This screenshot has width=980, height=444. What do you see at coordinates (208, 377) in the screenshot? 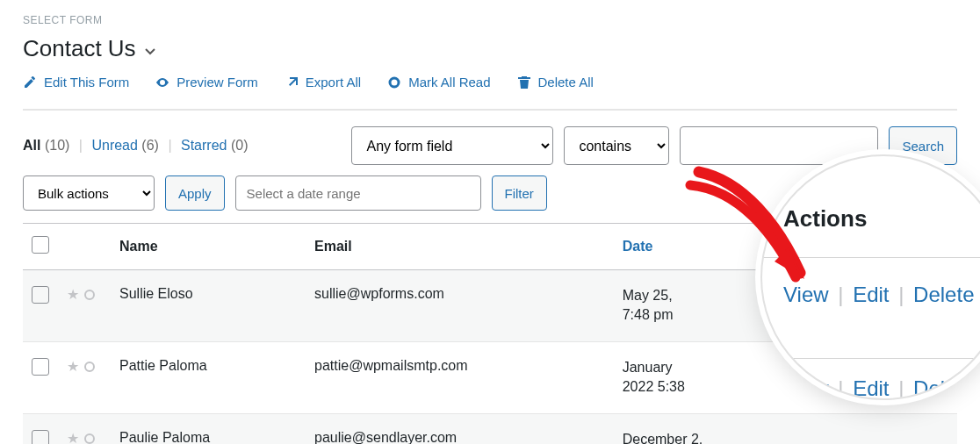
I see `cell-name: Pattie Paloma` at bounding box center [208, 377].